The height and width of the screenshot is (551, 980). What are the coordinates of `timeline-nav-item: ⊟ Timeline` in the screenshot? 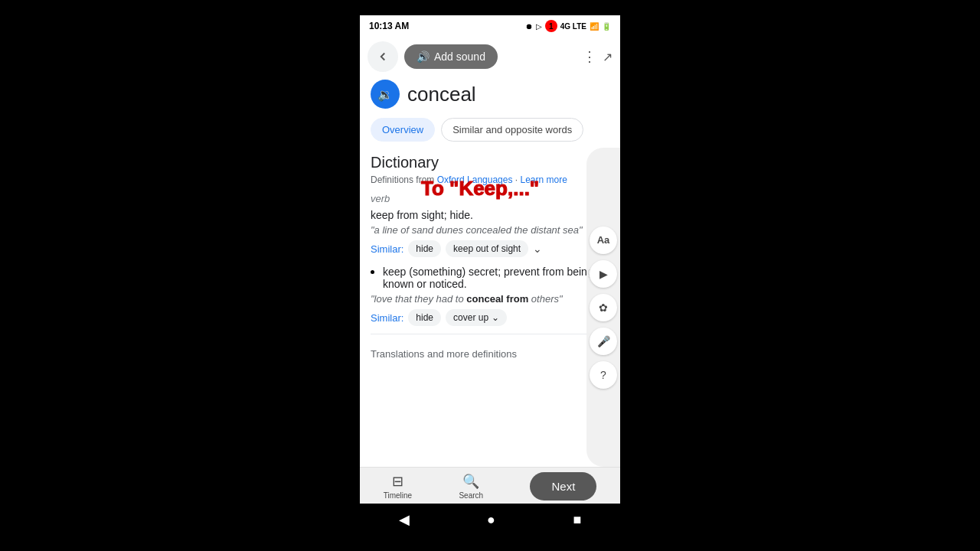 It's located at (398, 487).